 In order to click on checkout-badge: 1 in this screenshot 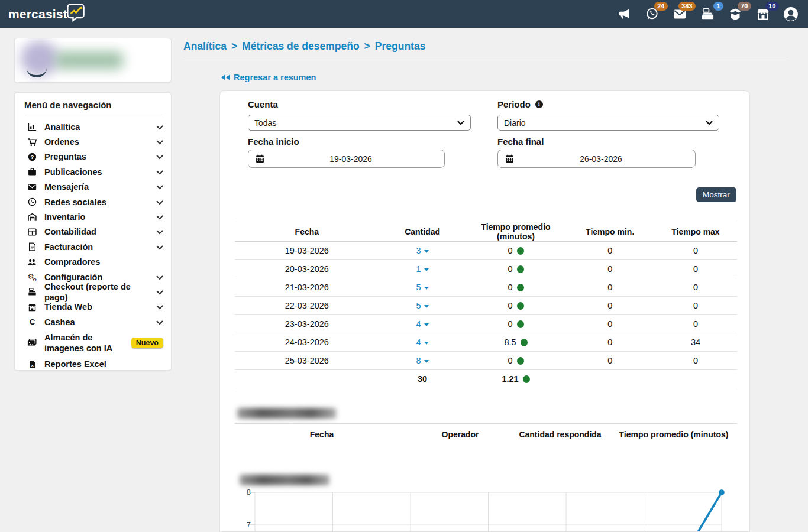, I will do `click(718, 6)`.